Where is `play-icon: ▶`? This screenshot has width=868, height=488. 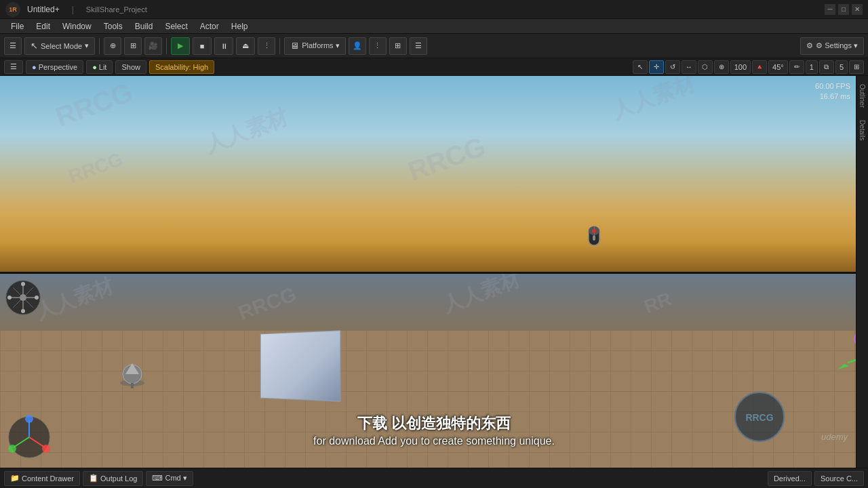
play-icon: ▶ is located at coordinates (180, 46).